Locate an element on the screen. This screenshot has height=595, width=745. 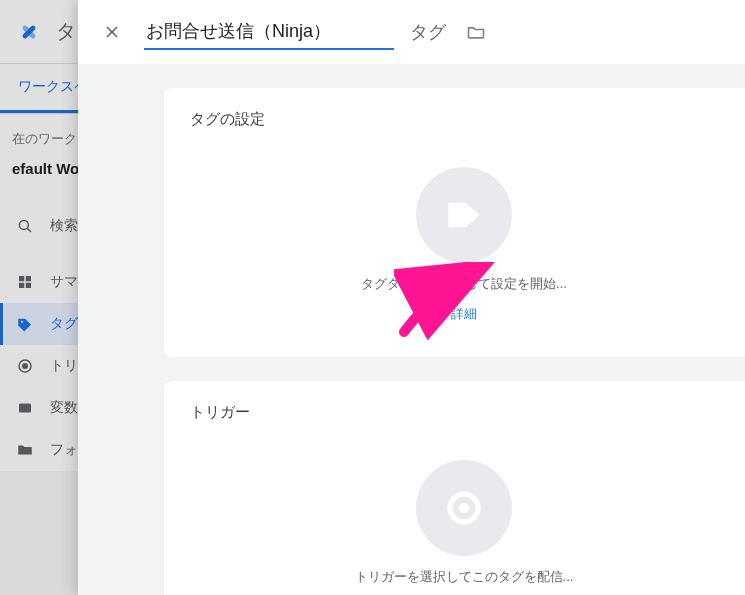
tag-large-icon is located at coordinates (464, 215).